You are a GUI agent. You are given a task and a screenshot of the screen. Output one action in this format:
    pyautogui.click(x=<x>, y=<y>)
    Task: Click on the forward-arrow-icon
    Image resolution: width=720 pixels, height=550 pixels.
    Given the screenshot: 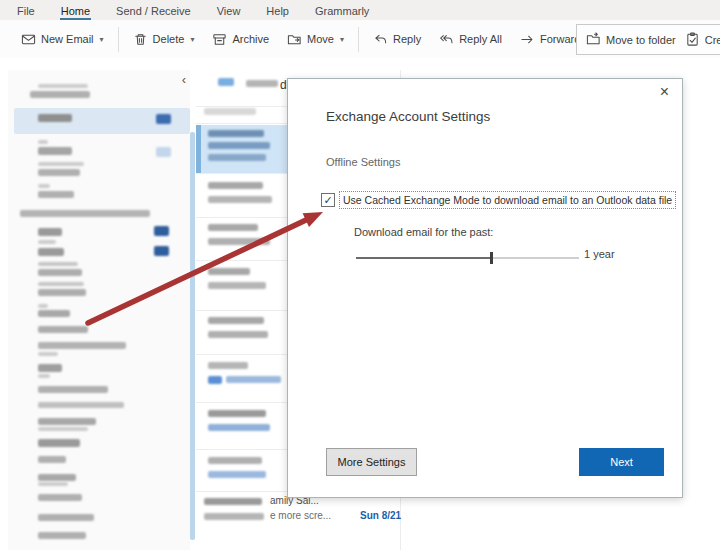 What is the action you would take?
    pyautogui.click(x=528, y=40)
    